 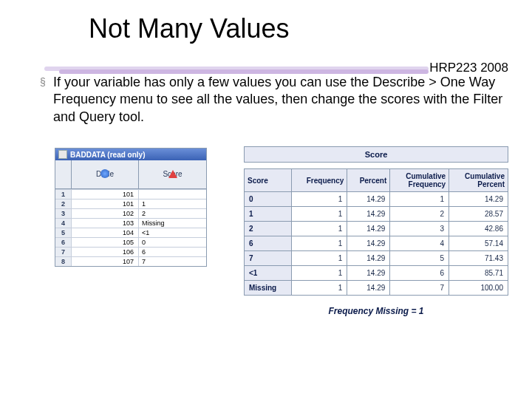 What do you see at coordinates (266, 22) in the screenshot?
I see `slide-title: Not Many Values` at bounding box center [266, 22].